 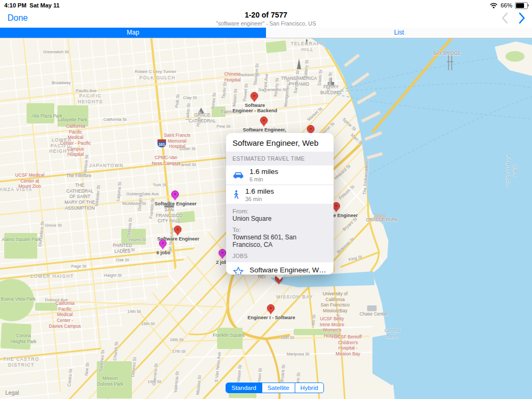 I want to click on walk-icon, so click(x=236, y=195).